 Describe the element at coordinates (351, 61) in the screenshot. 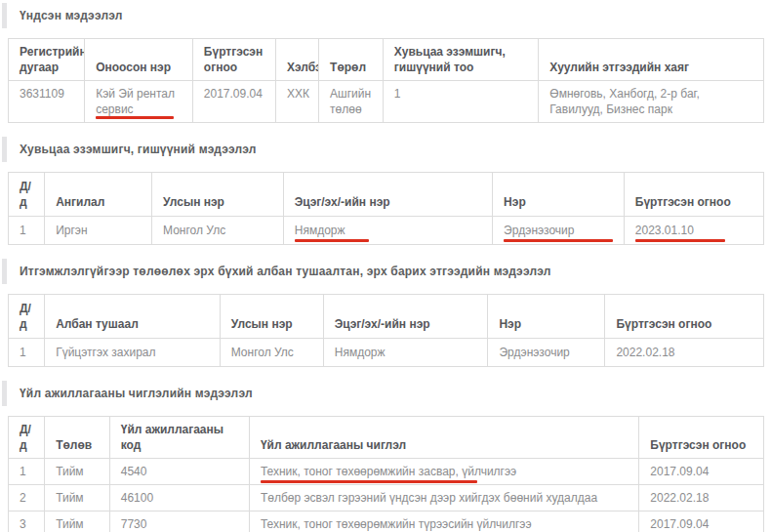

I see `column-header-type: Төрөл` at that location.